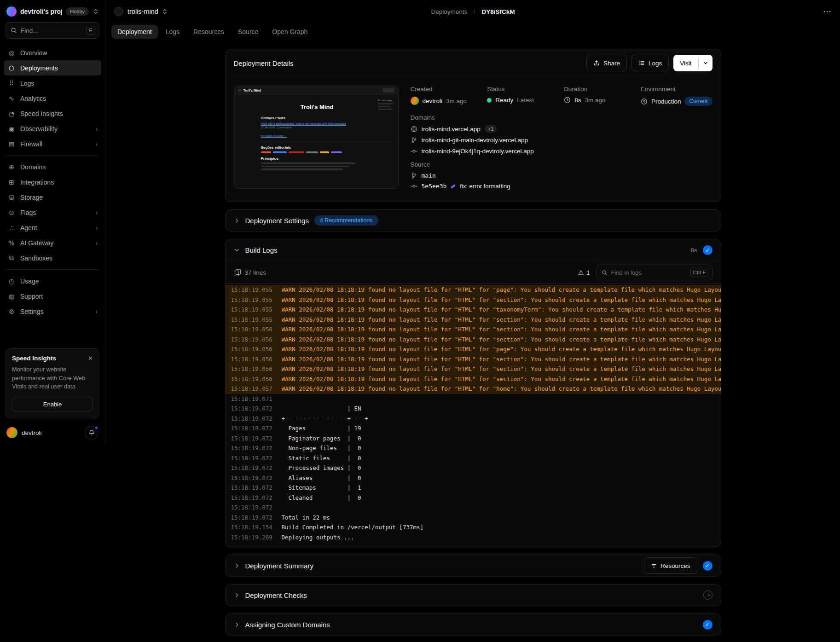 This screenshot has height=642, width=840. What do you see at coordinates (317, 107) in the screenshot?
I see `preview-heading: Troli's Mind` at bounding box center [317, 107].